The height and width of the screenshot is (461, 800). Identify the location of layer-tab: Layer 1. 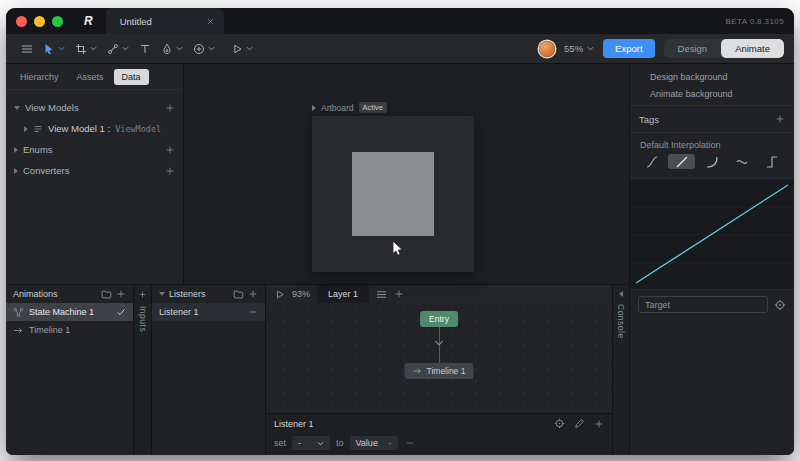
(343, 294).